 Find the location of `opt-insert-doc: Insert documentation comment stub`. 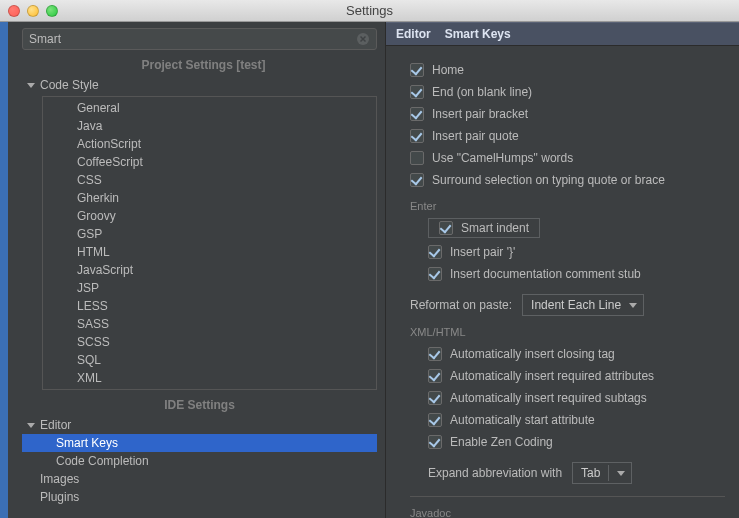

opt-insert-doc: Insert documentation comment stub is located at coordinates (576, 274).